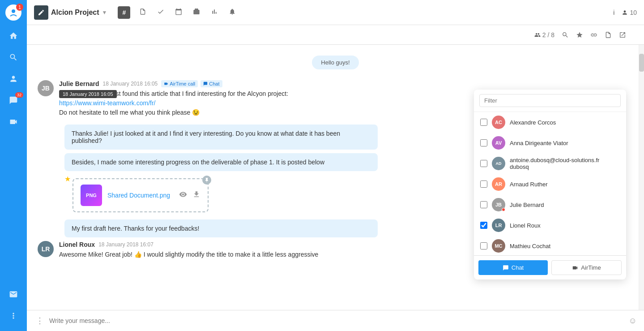  I want to click on member-name-mathieu: Mathieu Cochat, so click(530, 246).